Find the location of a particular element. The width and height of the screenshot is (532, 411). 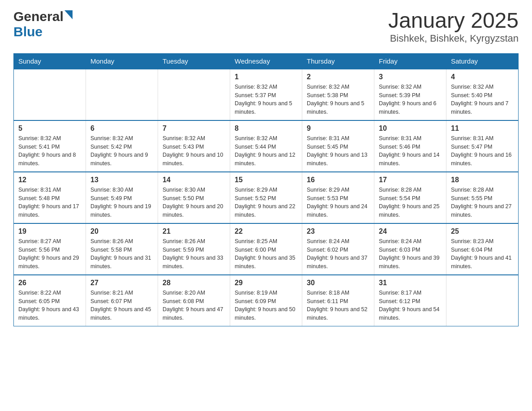

day-info: Sunrise: 8:27 AMSunset: 5:56 PMDaylight:… is located at coordinates (50, 254).